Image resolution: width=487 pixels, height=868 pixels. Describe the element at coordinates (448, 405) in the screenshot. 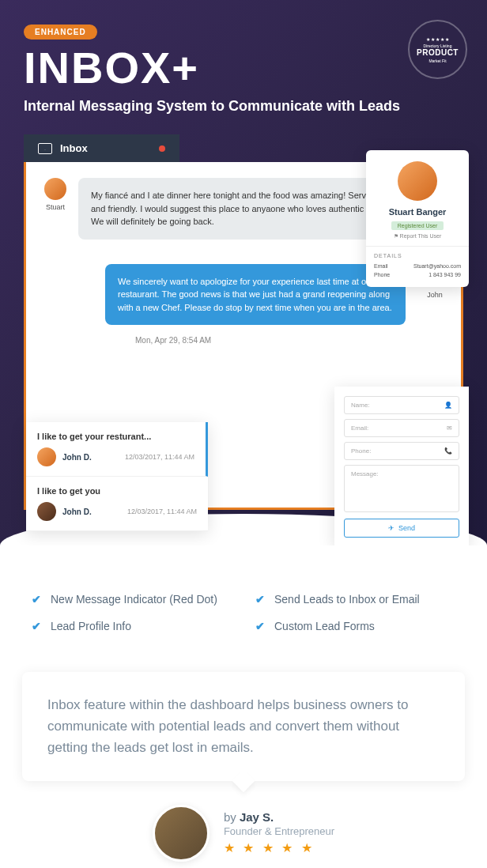

I see `user-icon: 👤` at that location.